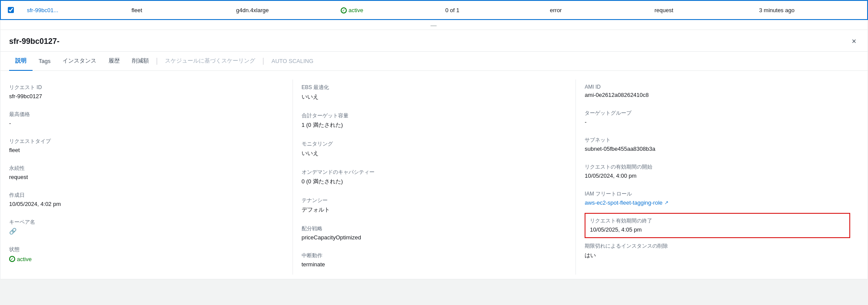 The width and height of the screenshot is (868, 305). What do you see at coordinates (148, 196) in the screenshot?
I see `created-date-label: 作成日` at bounding box center [148, 196].